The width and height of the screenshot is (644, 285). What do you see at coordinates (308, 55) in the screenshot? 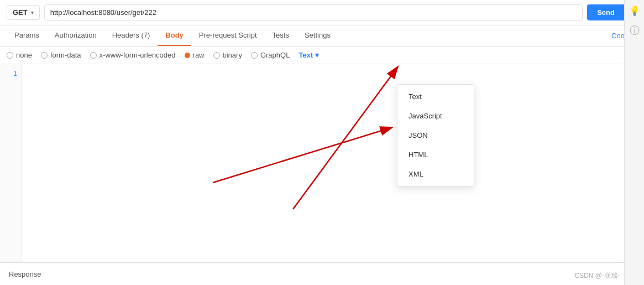
I see `text-type-button: Text ▾` at bounding box center [308, 55].